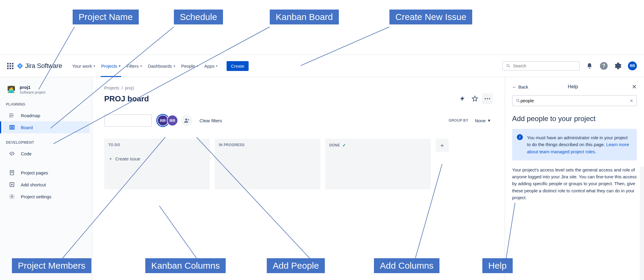 This screenshot has height=280, width=644. I want to click on callout-help: Help, so click(498, 266).